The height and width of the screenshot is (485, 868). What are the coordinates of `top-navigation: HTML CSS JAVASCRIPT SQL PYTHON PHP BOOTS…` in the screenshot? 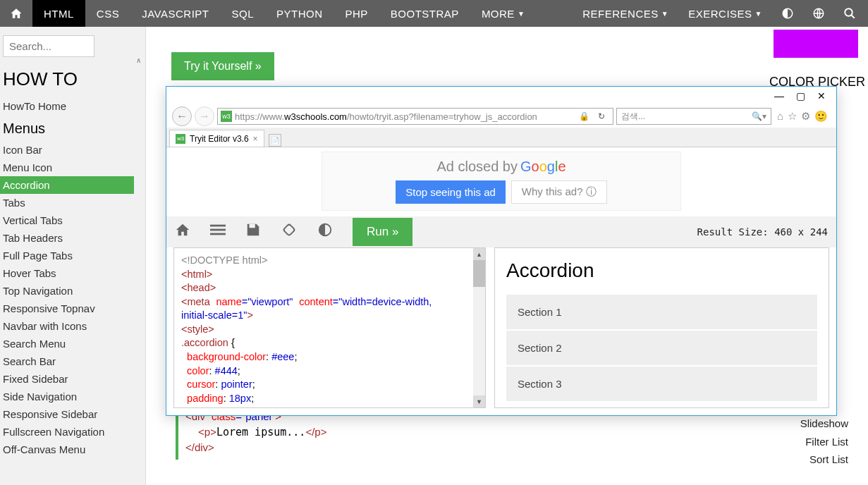 It's located at (434, 13).